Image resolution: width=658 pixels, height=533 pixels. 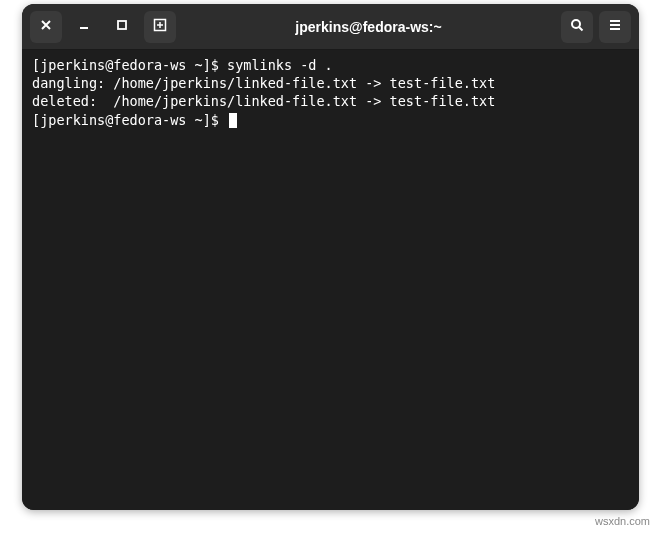 What do you see at coordinates (330, 101) in the screenshot?
I see `terminal-line: deleted: /home/jperkins/linked-file.txt …` at bounding box center [330, 101].